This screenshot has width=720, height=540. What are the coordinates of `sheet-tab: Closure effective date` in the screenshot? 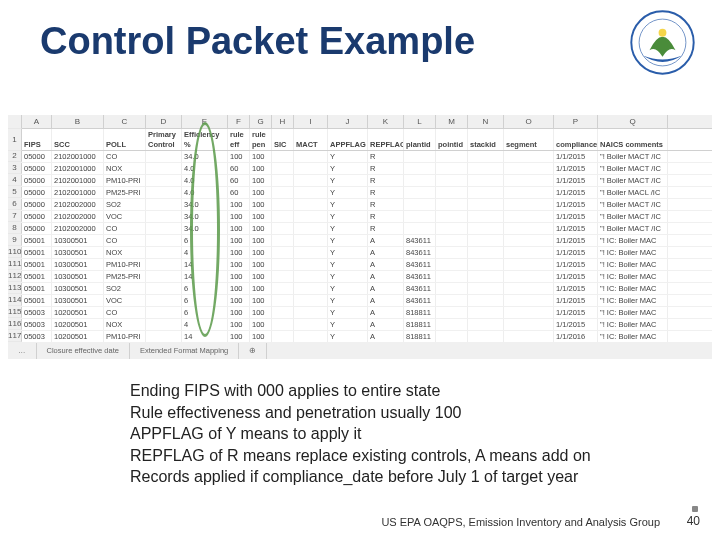 It's located at (84, 351).